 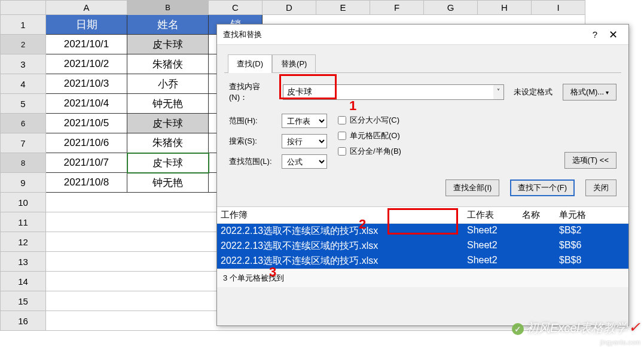 What do you see at coordinates (23, 144) in the screenshot?
I see `row-header-7: 7` at bounding box center [23, 144].